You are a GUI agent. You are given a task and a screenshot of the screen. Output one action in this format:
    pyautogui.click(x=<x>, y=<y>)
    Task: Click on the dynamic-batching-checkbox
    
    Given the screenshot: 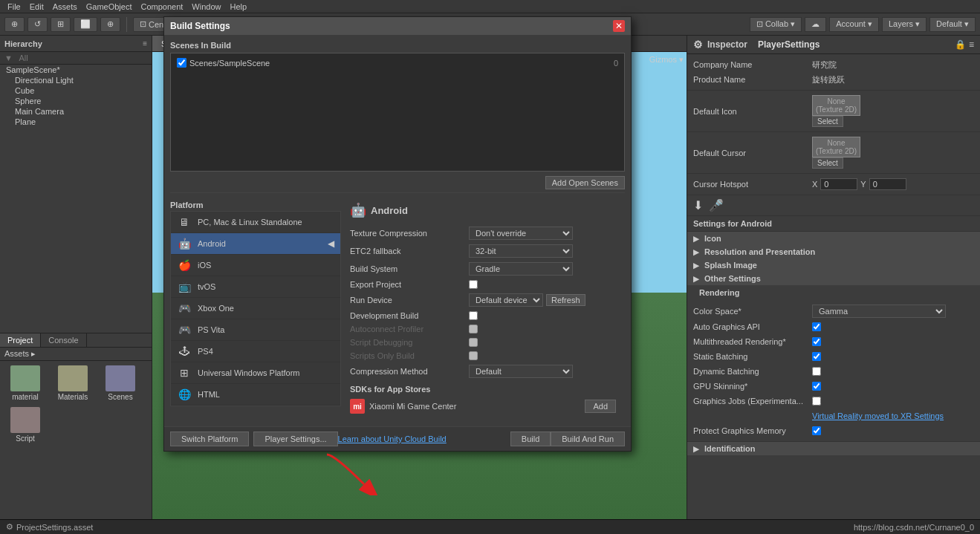 What is the action you would take?
    pyautogui.click(x=817, y=371)
    